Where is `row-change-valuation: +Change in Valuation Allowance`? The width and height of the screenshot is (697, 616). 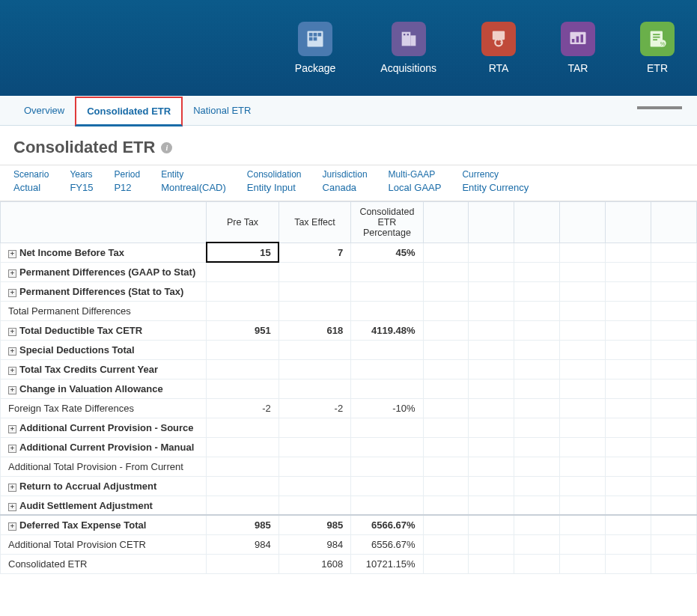
row-change-valuation: +Change in Valuation Allowance is located at coordinates (349, 388).